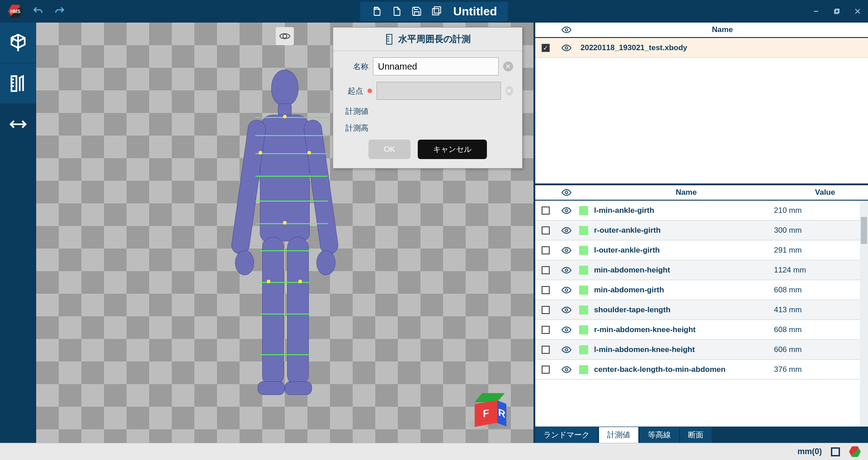  I want to click on measure-name: r-min-abdomen-knee-height, so click(682, 330).